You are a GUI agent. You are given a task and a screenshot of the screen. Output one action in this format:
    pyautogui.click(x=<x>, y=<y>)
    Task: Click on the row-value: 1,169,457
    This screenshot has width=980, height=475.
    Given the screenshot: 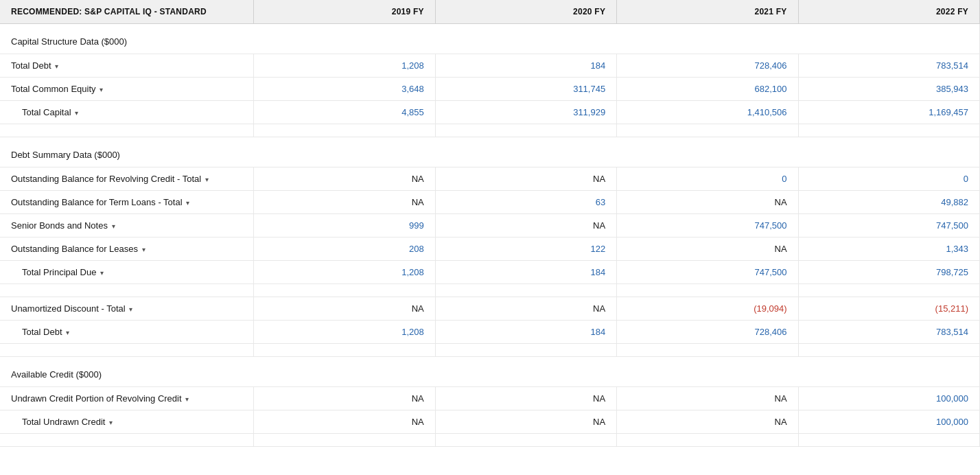 What is the action you would take?
    pyautogui.click(x=889, y=113)
    